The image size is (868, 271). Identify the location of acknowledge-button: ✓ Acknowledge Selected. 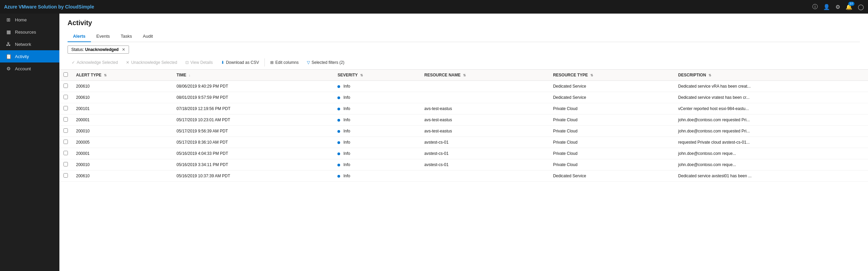
(95, 62).